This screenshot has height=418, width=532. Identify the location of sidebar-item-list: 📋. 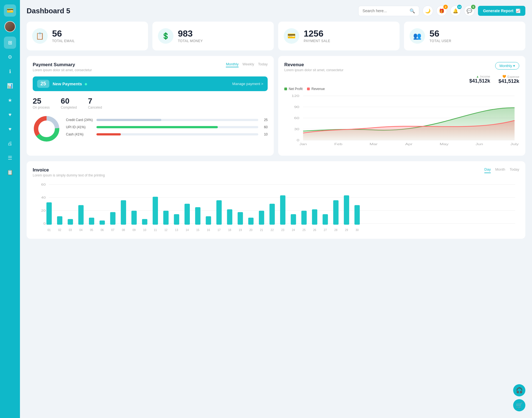
(10, 172).